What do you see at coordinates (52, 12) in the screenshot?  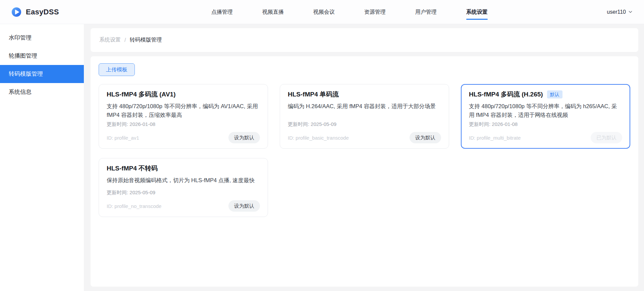 I see `brand: EasyDSS` at bounding box center [52, 12].